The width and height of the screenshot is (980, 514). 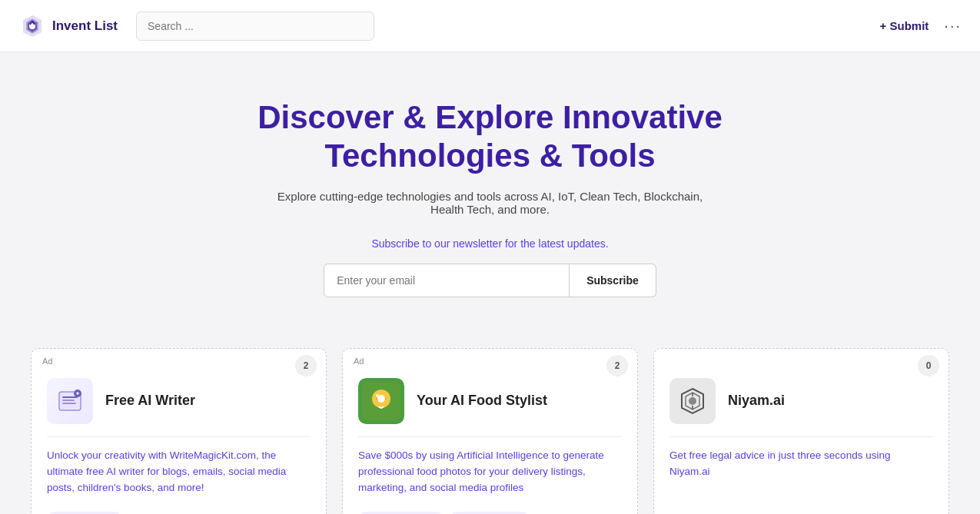 What do you see at coordinates (255, 26) in the screenshot?
I see `search-input` at bounding box center [255, 26].